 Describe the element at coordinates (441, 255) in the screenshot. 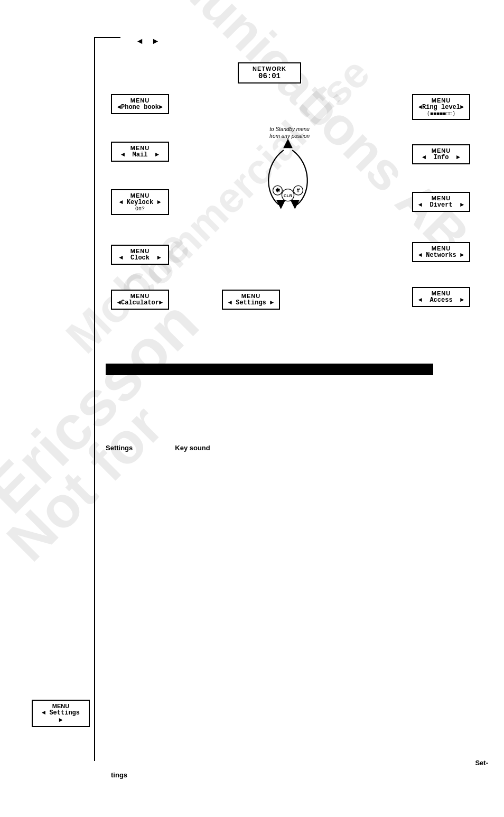

I see `networks-content: ◄ Networks ►` at that location.